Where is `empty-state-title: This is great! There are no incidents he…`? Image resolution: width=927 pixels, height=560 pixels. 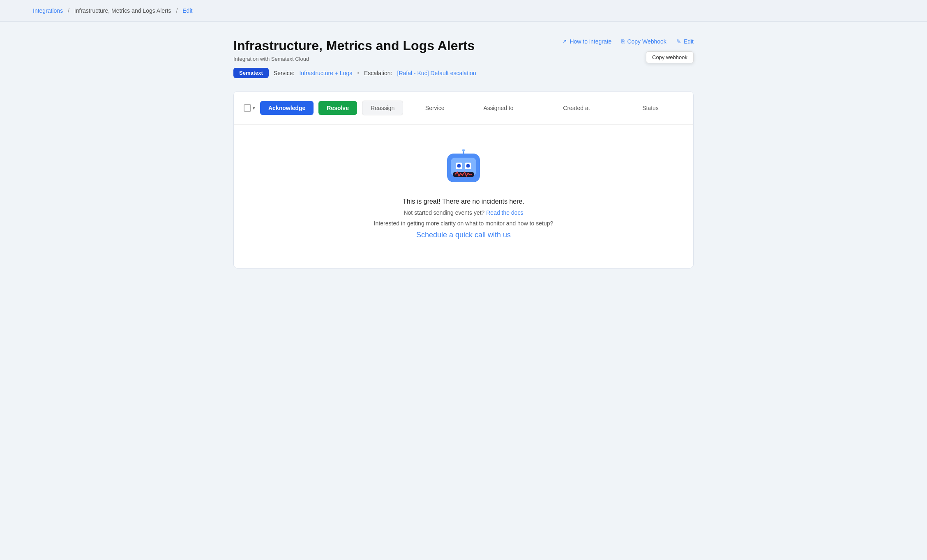
empty-state-title: This is great! There are no incidents he… is located at coordinates (464, 202).